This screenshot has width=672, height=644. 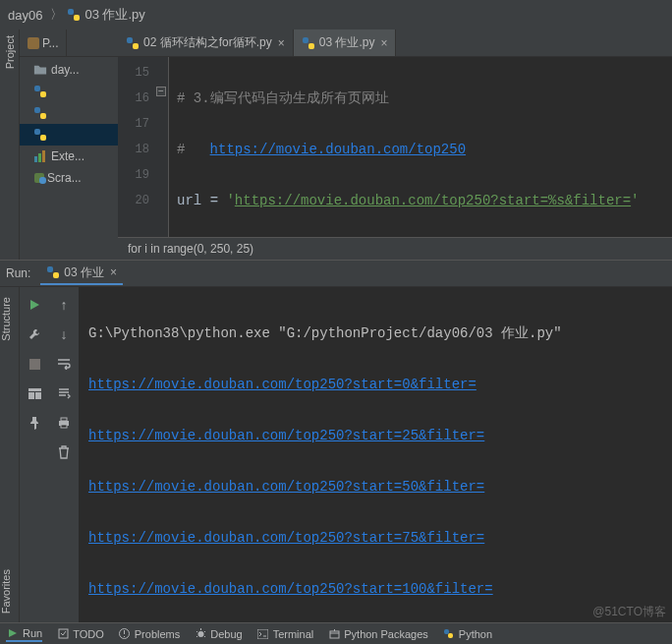 I want to click on code-link: https://movie.douban.com/top250?start=%s…, so click(x=432, y=201).